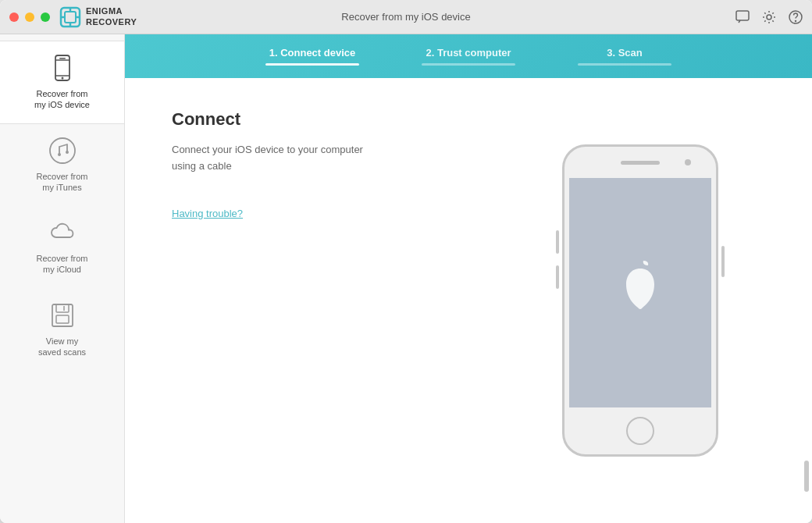 Image resolution: width=812 pixels, height=523 pixels. Describe the element at coordinates (769, 17) in the screenshot. I see `titlebar-actions` at that location.